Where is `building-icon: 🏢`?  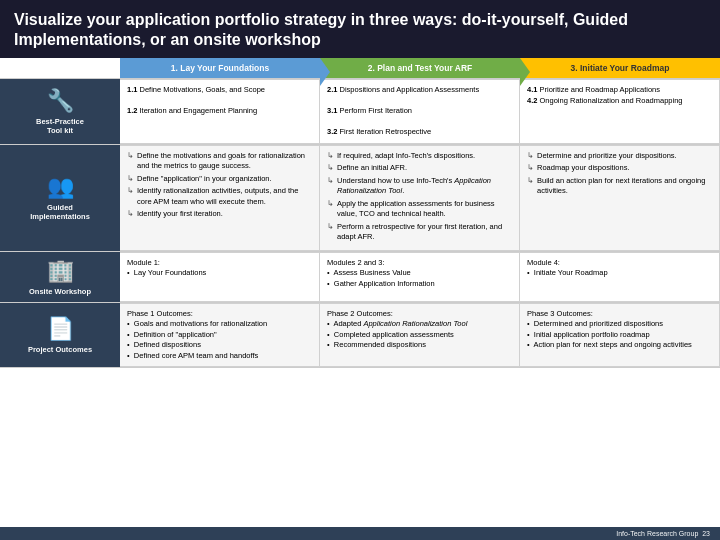 building-icon: 🏢 is located at coordinates (60, 271).